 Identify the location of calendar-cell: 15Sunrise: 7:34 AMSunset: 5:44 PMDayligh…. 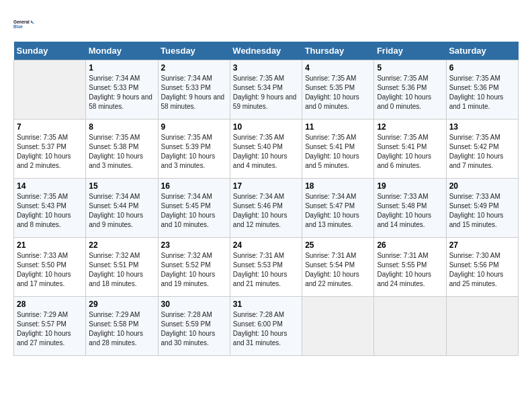
(122, 208).